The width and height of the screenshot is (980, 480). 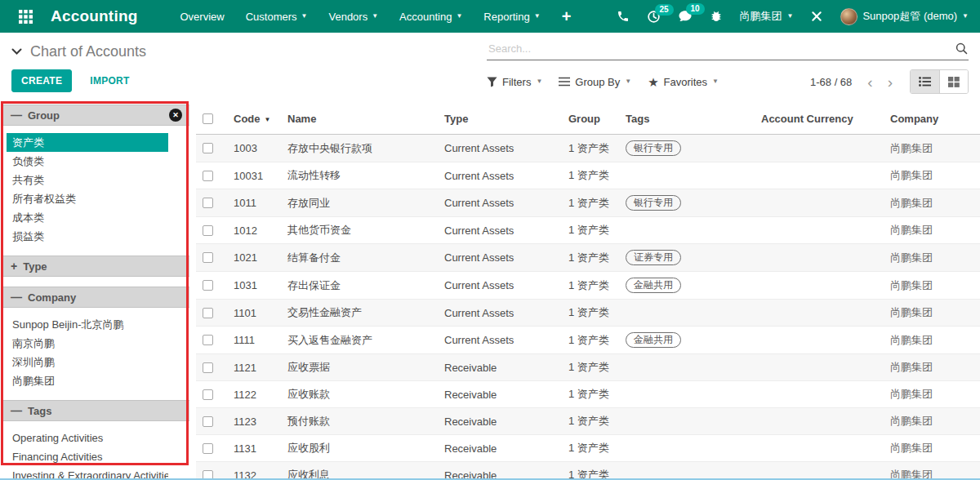 What do you see at coordinates (905, 16) in the screenshot?
I see `user-menu: Sunpop超管 (demo) ▼` at bounding box center [905, 16].